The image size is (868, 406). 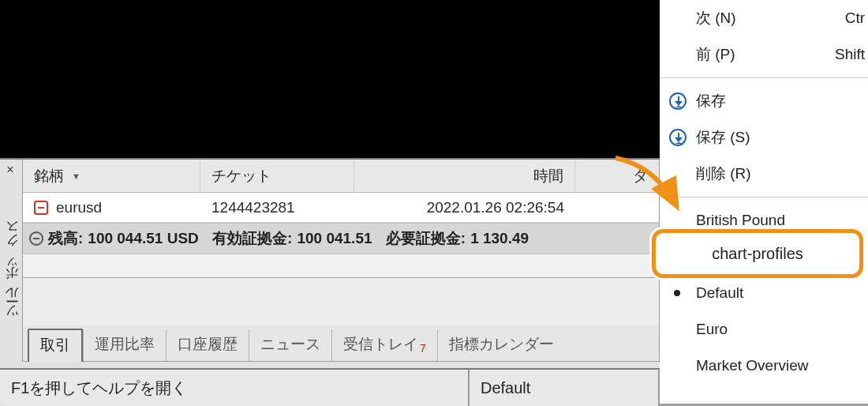 I want to click on menu-item-label: Euro, so click(x=712, y=329).